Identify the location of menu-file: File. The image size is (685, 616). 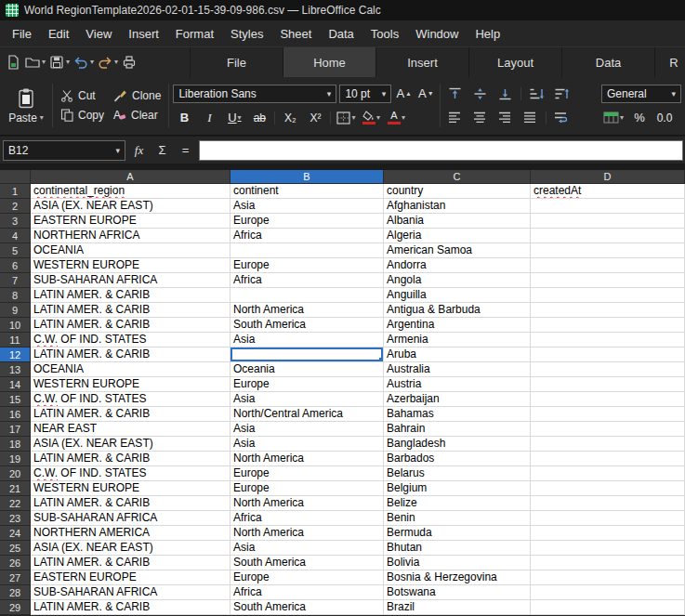
(22, 33).